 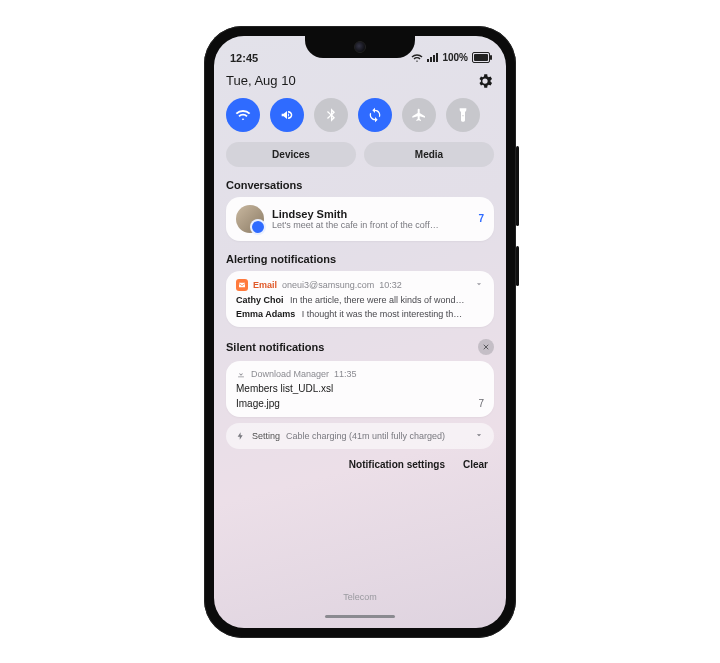 I want to click on qs-sound-toggle, so click(x=287, y=115).